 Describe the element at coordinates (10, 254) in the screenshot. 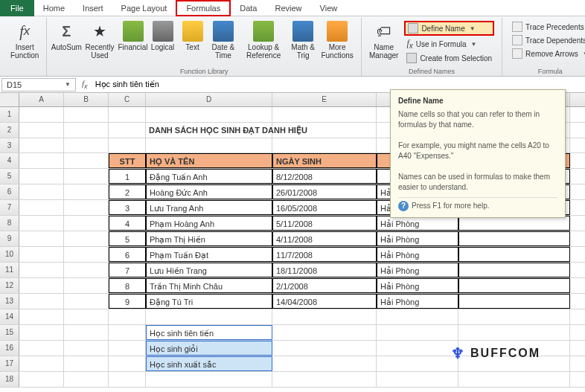

I see `row-header: 10` at that location.